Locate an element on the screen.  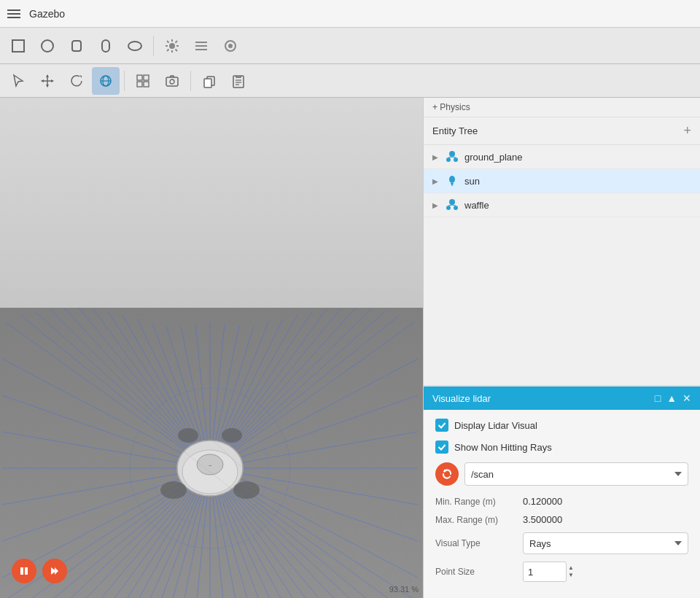
camera-btn is located at coordinates (230, 46).